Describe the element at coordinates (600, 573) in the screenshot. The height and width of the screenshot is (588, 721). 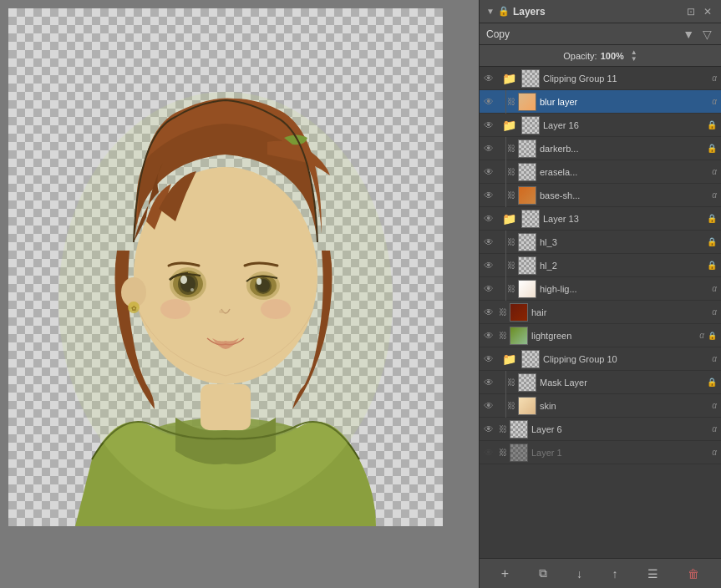
I see `panel-toolbar: + ⧉ ↓ ↑ ☰ 🗑` at that location.